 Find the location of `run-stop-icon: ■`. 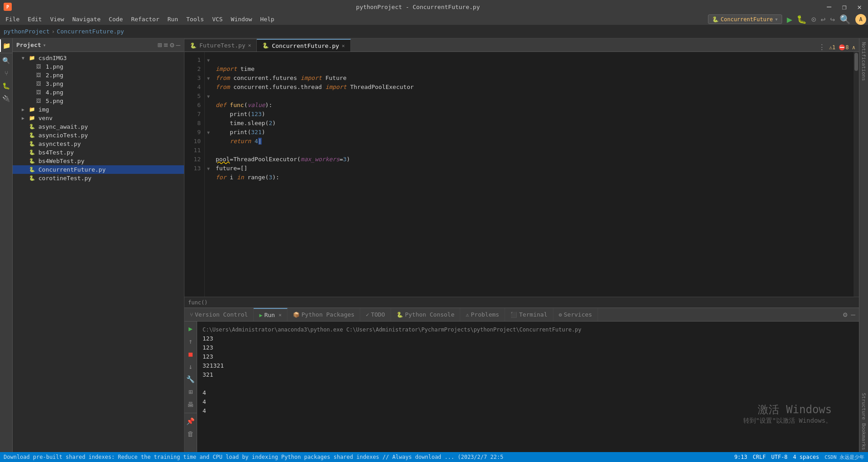

run-stop-icon: ■ is located at coordinates (191, 354).